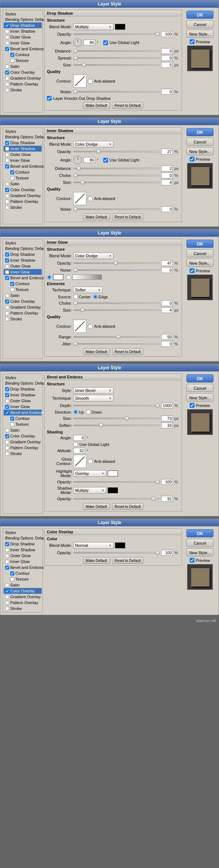 This screenshot has height=868, width=219. What do you see at coordinates (78, 412) in the screenshot?
I see `direction-up-4: Up` at bounding box center [78, 412].